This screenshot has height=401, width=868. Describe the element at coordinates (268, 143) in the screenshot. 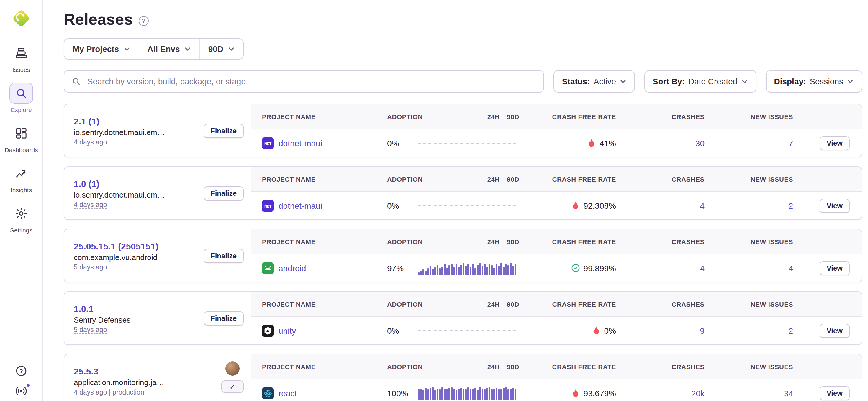

I see `dotnet-project-icon: NET` at that location.